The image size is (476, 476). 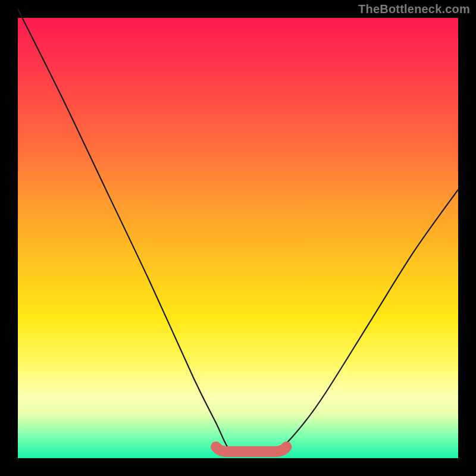 What do you see at coordinates (414, 10) in the screenshot?
I see `attribution-text: TheBottleneck.com` at bounding box center [414, 10].